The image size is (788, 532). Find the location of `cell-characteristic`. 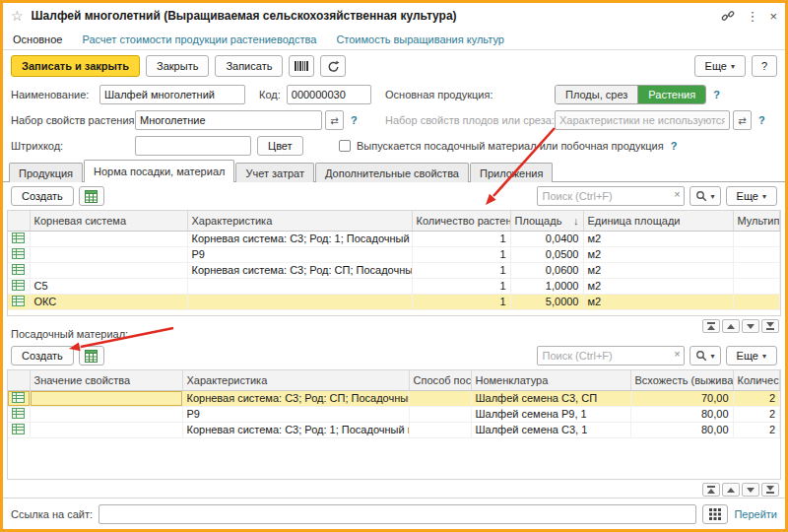

cell-characteristic is located at coordinates (299, 301).